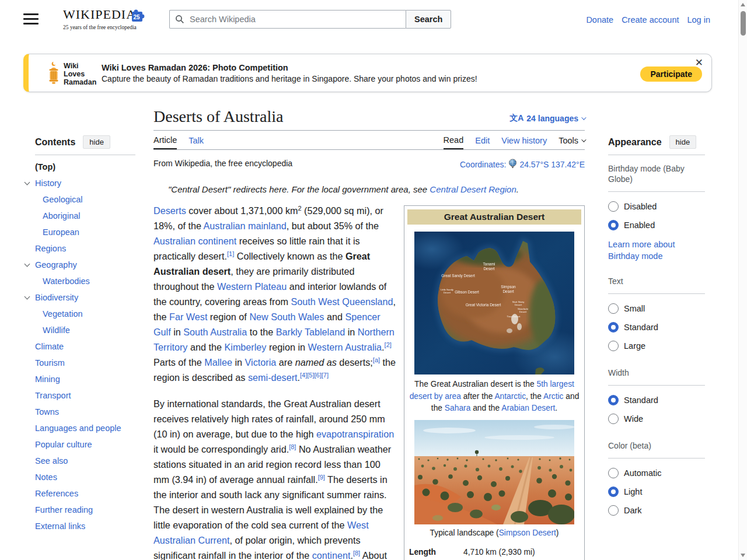  Describe the element at coordinates (85, 249) in the screenshot. I see `sidebar-item-regions: Regions` at that location.